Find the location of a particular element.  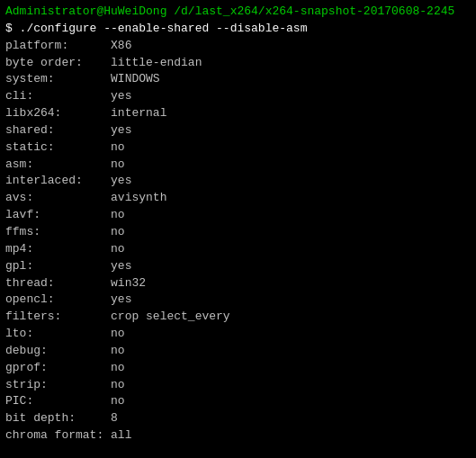

output-lavf: lavf: no is located at coordinates (238, 216).